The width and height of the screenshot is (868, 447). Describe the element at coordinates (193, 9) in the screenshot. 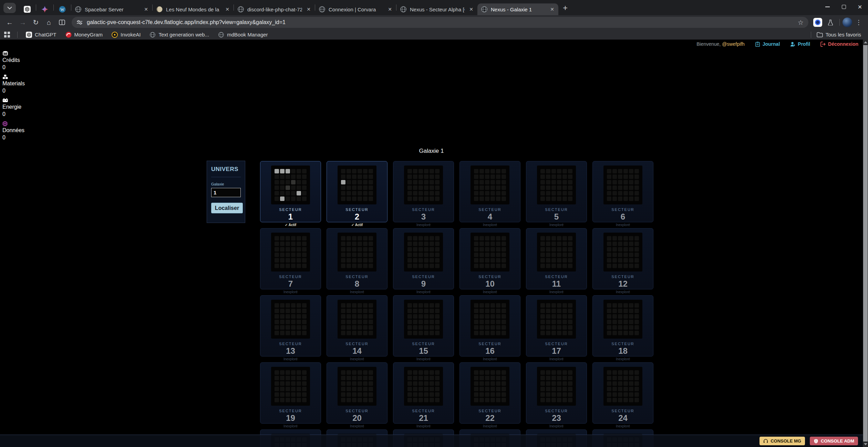

I see `browser-tab: Les Neuf Mondes de la Mytholo✕` at that location.